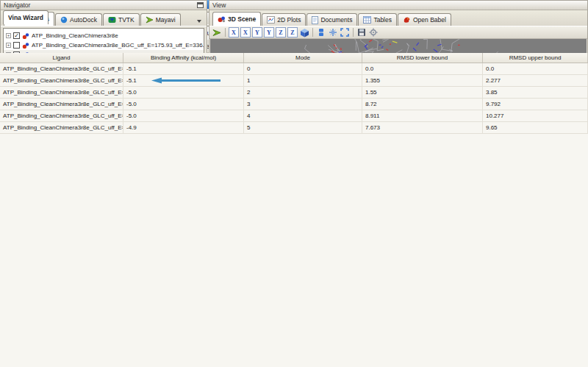 This screenshot has height=367, width=588. What do you see at coordinates (184, 57) in the screenshot?
I see `column-header-affinity: Binding Affinity (kcal/mol)` at bounding box center [184, 57].